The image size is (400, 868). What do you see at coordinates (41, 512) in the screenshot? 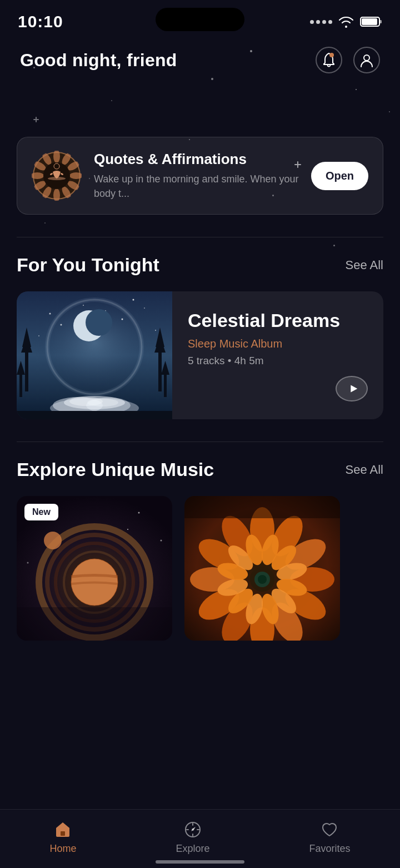
I see `new-badge: New` at bounding box center [41, 512].